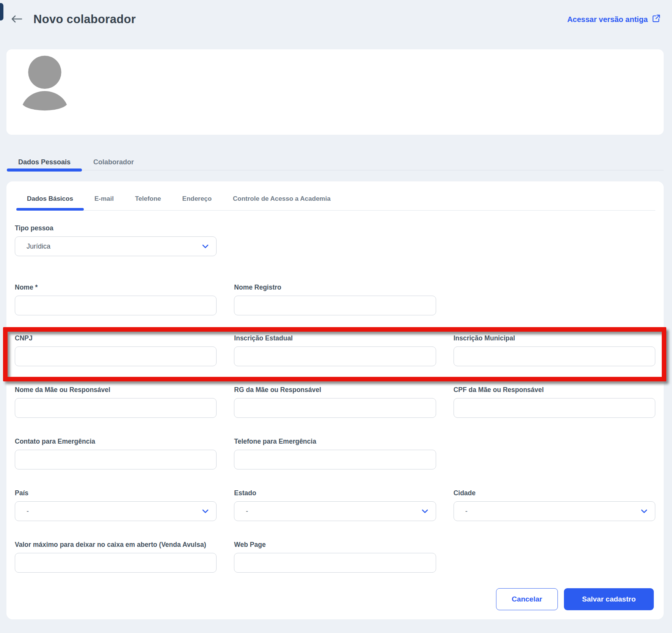 This screenshot has height=633, width=672. What do you see at coordinates (116, 556) in the screenshot?
I see `field-valor-maximo: Valor máximo para deixar no caixa em abe…` at bounding box center [116, 556].